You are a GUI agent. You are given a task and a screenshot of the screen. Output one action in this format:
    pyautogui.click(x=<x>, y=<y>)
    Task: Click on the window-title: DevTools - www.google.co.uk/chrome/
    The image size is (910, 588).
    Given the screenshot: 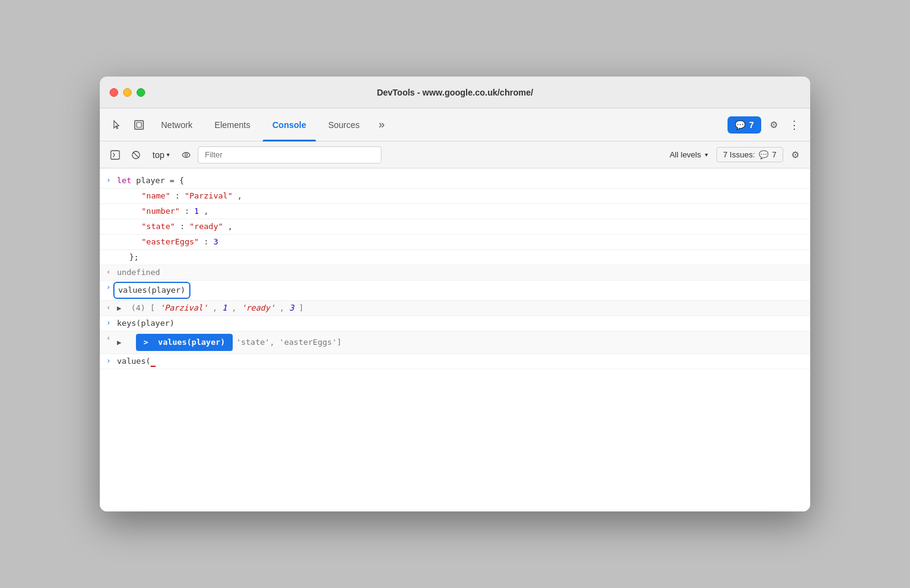 What is the action you would take?
    pyautogui.click(x=454, y=92)
    